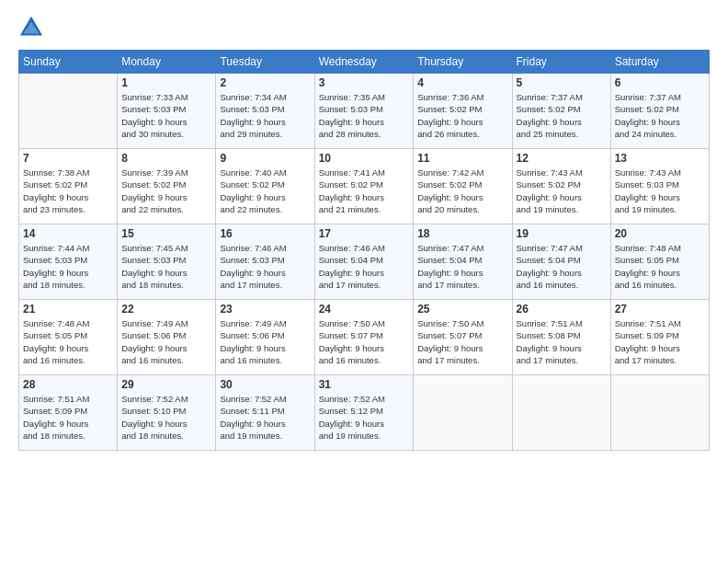 This screenshot has width=728, height=563. What do you see at coordinates (364, 63) in the screenshot?
I see `weekday-header: Wednesday` at bounding box center [364, 63].